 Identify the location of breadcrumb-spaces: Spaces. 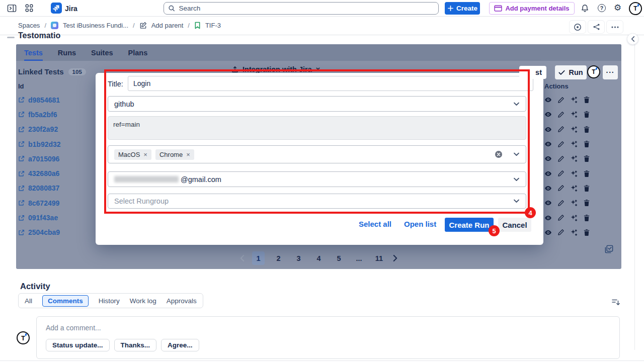
(29, 25).